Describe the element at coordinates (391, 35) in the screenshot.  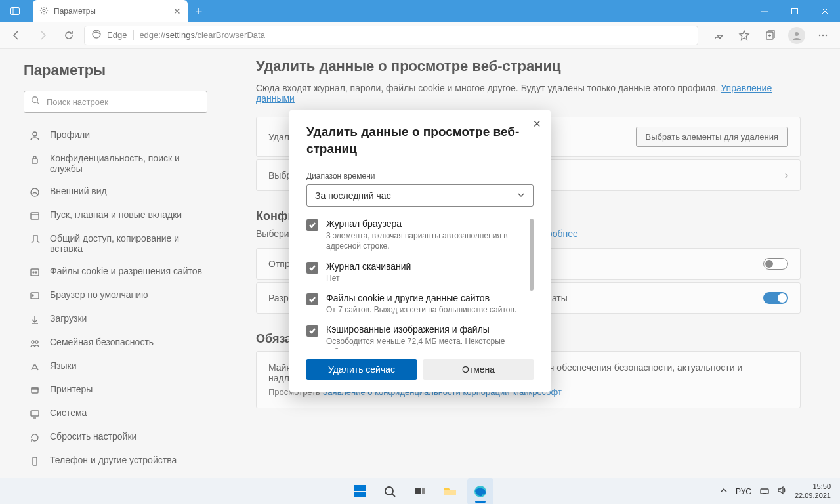
I see `url-input: Edge edge://settings/clearBrowserData` at that location.